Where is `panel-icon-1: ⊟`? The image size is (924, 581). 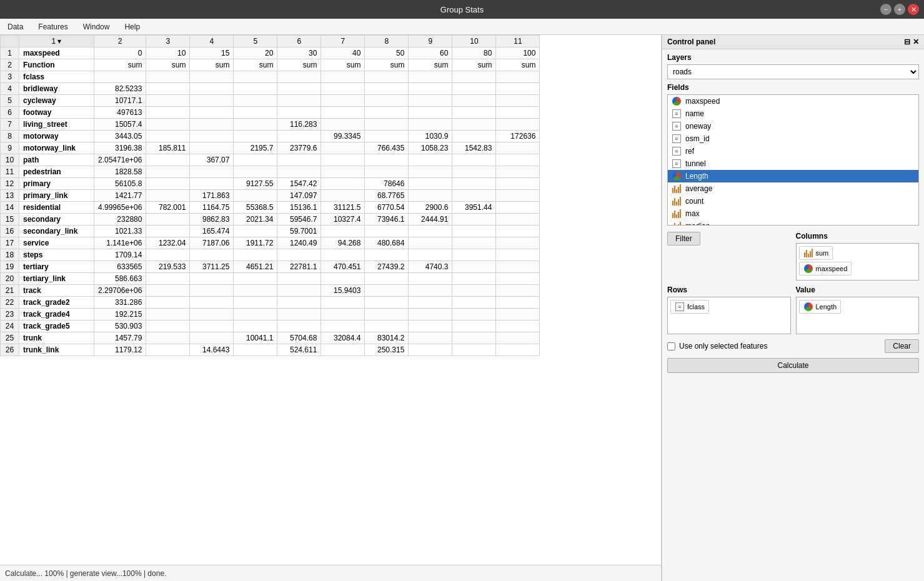
panel-icon-1: ⊟ is located at coordinates (907, 42).